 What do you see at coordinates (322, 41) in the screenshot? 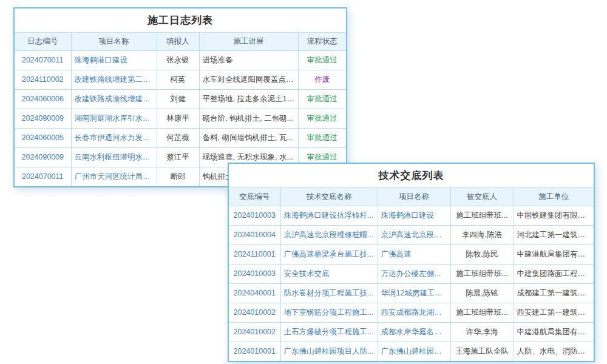
I see `log-column-header-status: 流程状态` at bounding box center [322, 41].